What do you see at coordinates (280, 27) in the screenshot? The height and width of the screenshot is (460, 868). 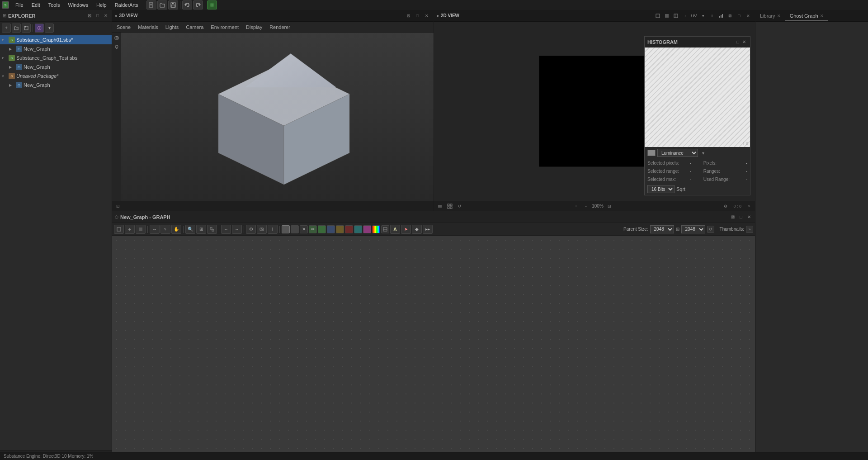 I see `scene-menu-renderer: Renderer` at bounding box center [280, 27].